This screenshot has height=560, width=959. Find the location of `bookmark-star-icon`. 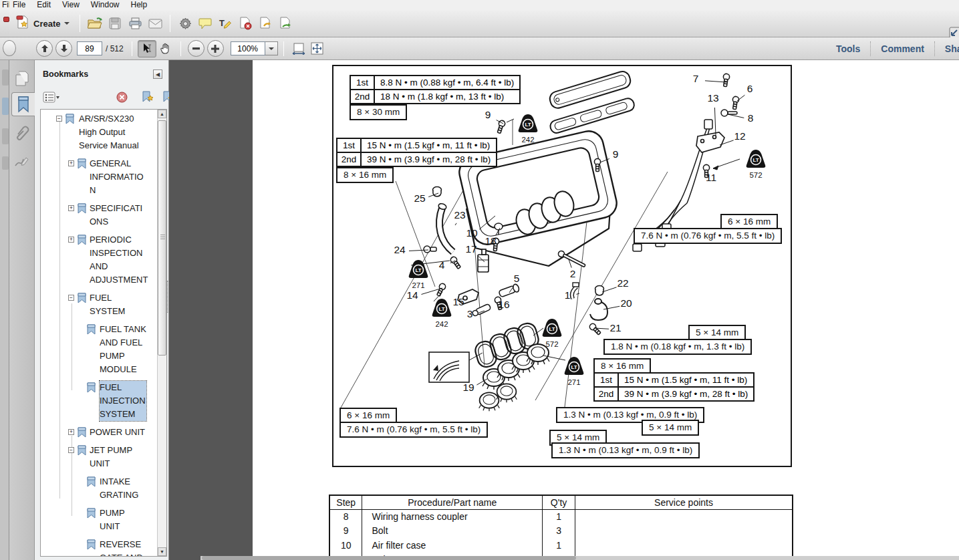

bookmark-star-icon is located at coordinates (147, 97).